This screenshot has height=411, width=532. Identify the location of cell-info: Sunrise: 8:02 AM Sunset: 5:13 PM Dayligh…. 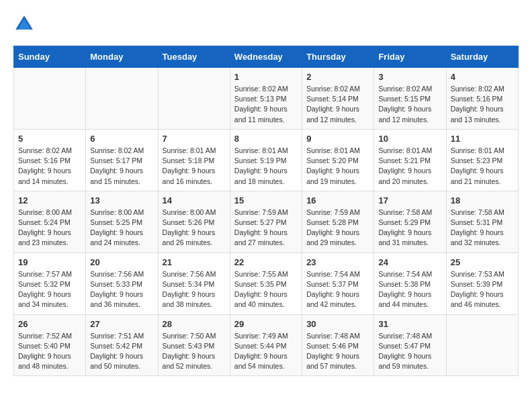
(266, 105).